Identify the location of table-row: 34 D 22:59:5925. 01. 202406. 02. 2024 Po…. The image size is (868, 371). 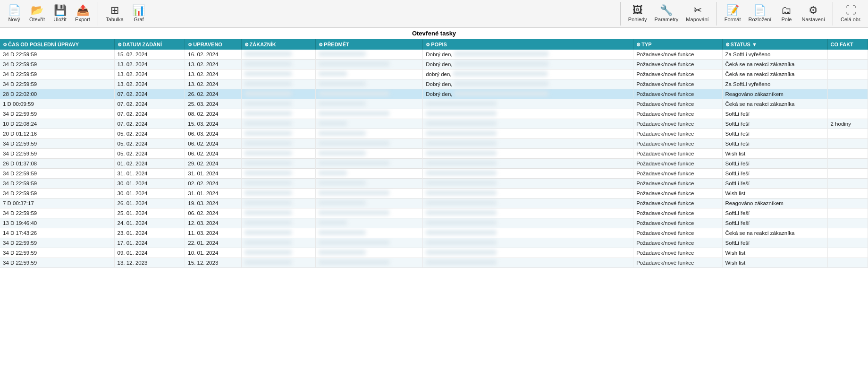
(434, 214).